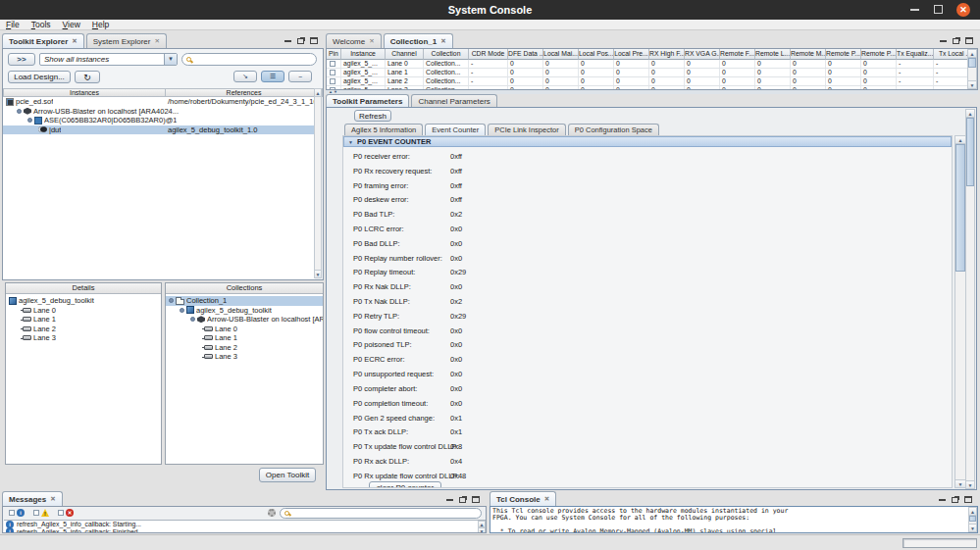  I want to click on refresh-button: Refresh, so click(373, 116).